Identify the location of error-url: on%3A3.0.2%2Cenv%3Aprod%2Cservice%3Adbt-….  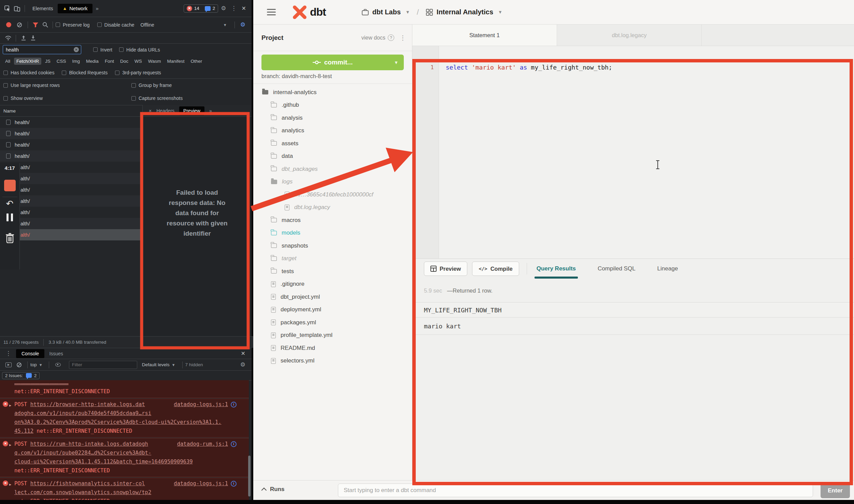
(118, 422).